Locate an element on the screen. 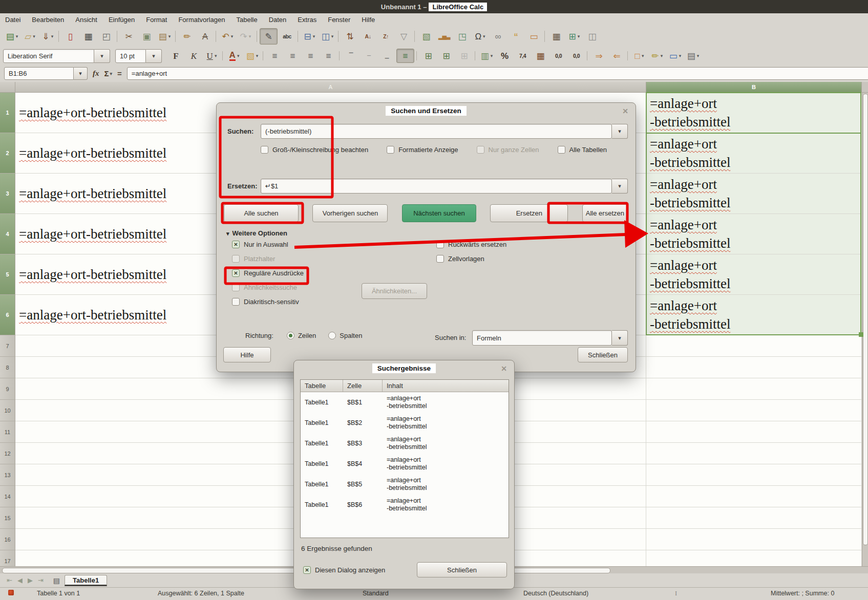 This screenshot has width=868, height=600. search-input: (-betriebsmittel) is located at coordinates (436, 131).